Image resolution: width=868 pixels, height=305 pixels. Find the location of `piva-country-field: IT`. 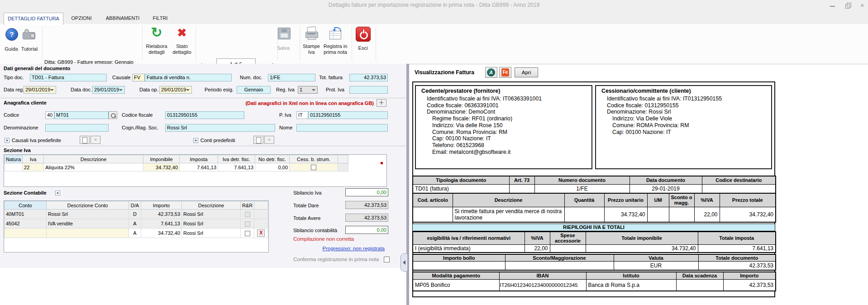

piva-country-field: IT is located at coordinates (302, 115).